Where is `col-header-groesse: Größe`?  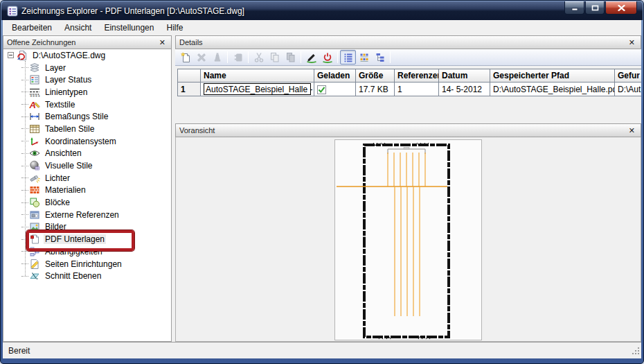 col-header-groesse: Größe is located at coordinates (375, 76).